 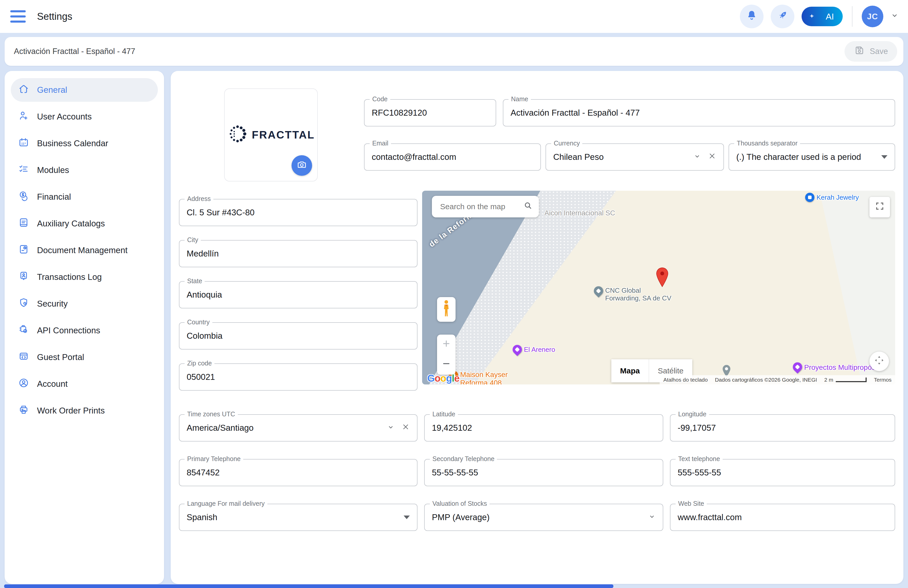 I want to click on sidebar-item-auxiliary-catalogs: Auxiliary Catalogs, so click(x=84, y=223).